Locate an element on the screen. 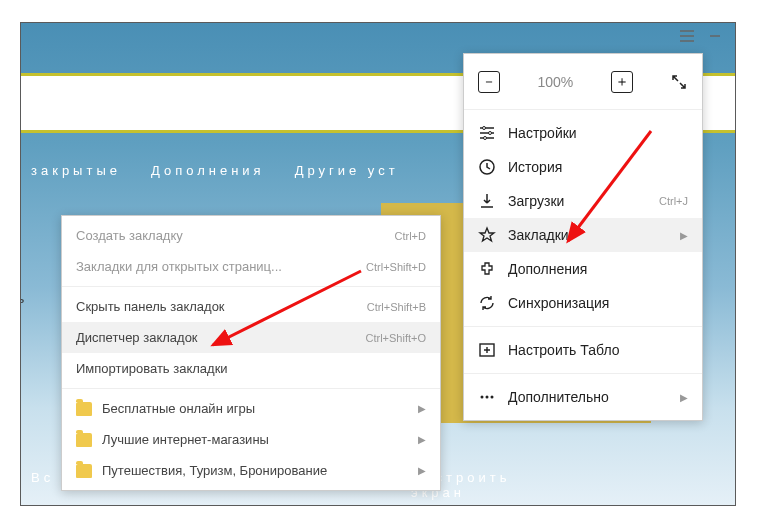 Image resolution: width=758 pixels, height=529 pixels. menu-downloads: Загрузки Ctrl+J is located at coordinates (583, 201).